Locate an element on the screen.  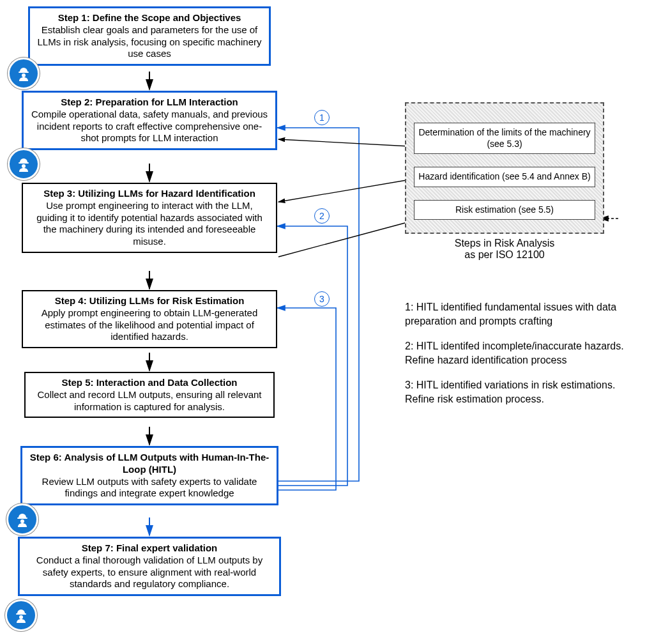
step-2-body: Compile operational data, safety manuals… is located at coordinates (149, 126).